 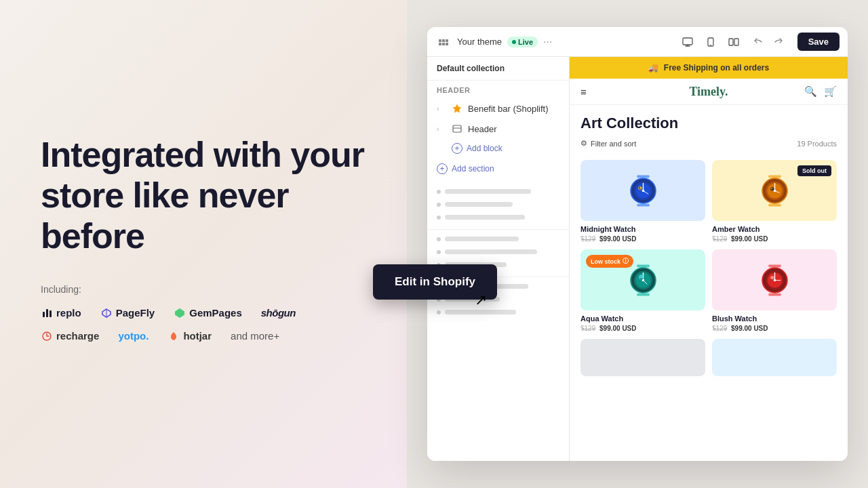 I want to click on logo-andmore: and more+, so click(x=255, y=336).